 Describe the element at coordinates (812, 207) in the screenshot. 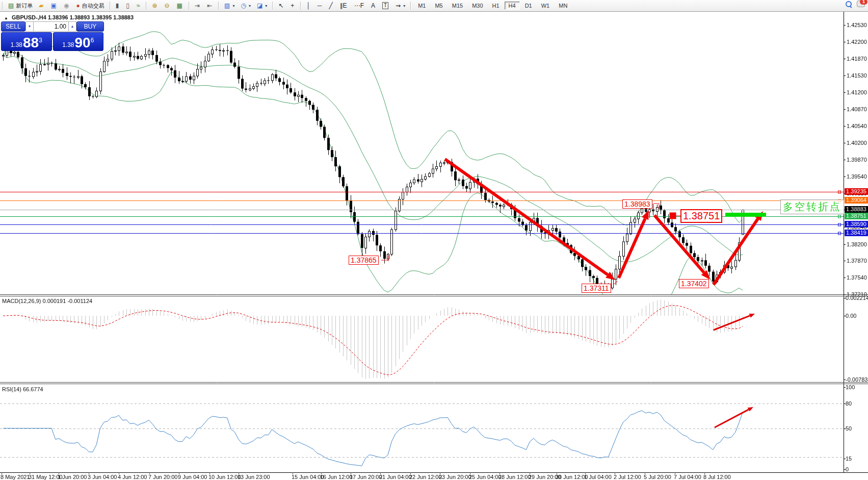

I see `turning-point-note: 多空转折点` at that location.